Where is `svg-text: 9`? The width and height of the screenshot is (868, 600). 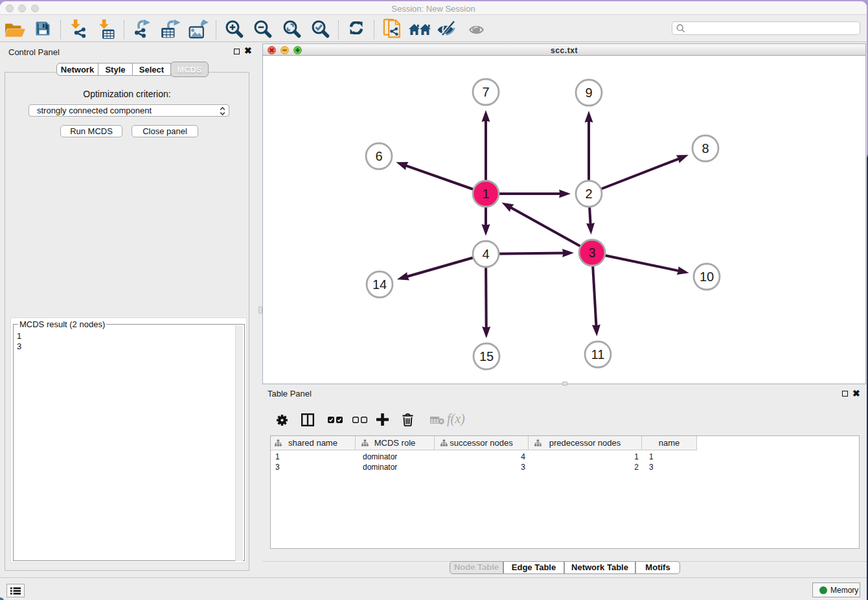
svg-text: 9 is located at coordinates (588, 93).